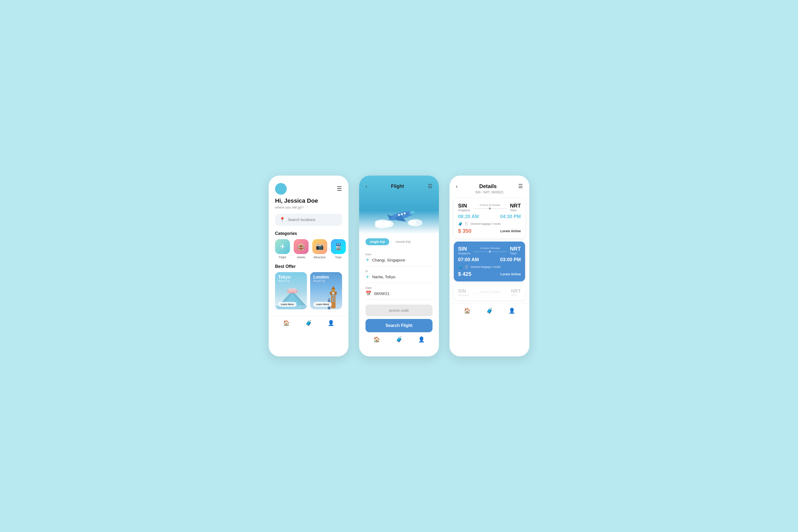  Describe the element at coordinates (515, 253) in the screenshot. I see `card2-to-city: Tokyo` at that location.